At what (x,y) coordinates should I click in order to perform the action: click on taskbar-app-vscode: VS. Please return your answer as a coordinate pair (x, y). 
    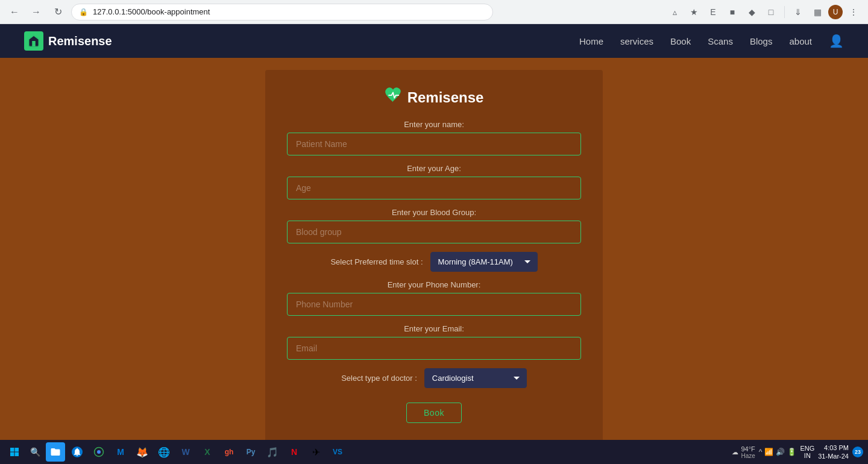
    Looking at the image, I should click on (338, 452).